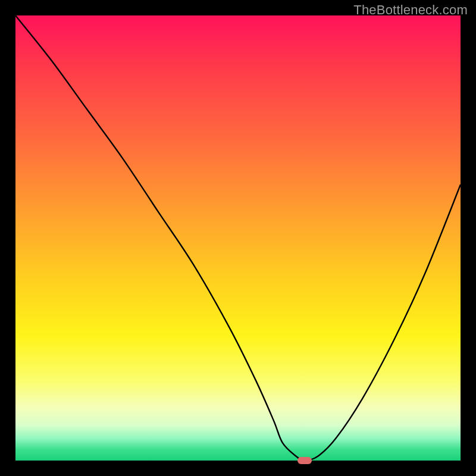 This screenshot has width=476, height=476. I want to click on watermark-text: TheBottleneck.com, so click(411, 10).